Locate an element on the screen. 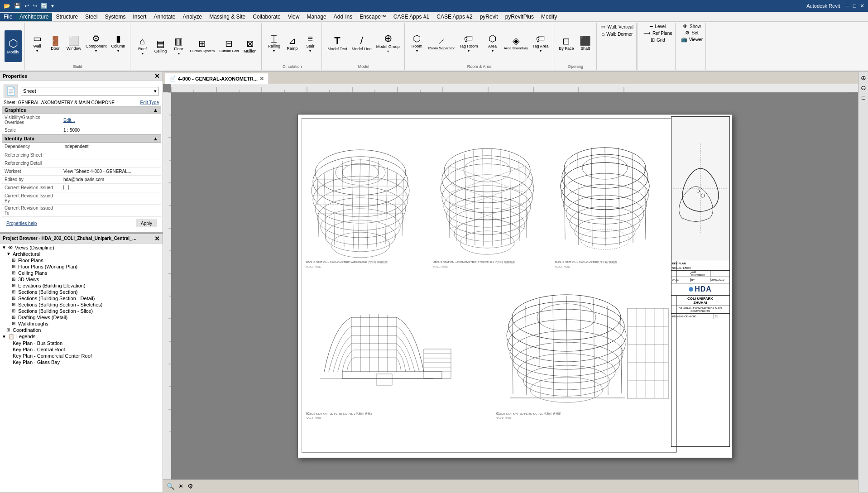  tagroom-dropdown-icon: ▾ is located at coordinates (469, 51).